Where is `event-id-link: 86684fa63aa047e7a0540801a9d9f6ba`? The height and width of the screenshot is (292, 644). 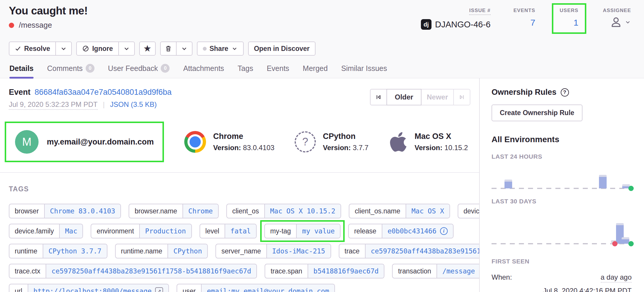
event-id-link: 86684fa63aa047e7a0540801a9d9f6ba is located at coordinates (103, 92).